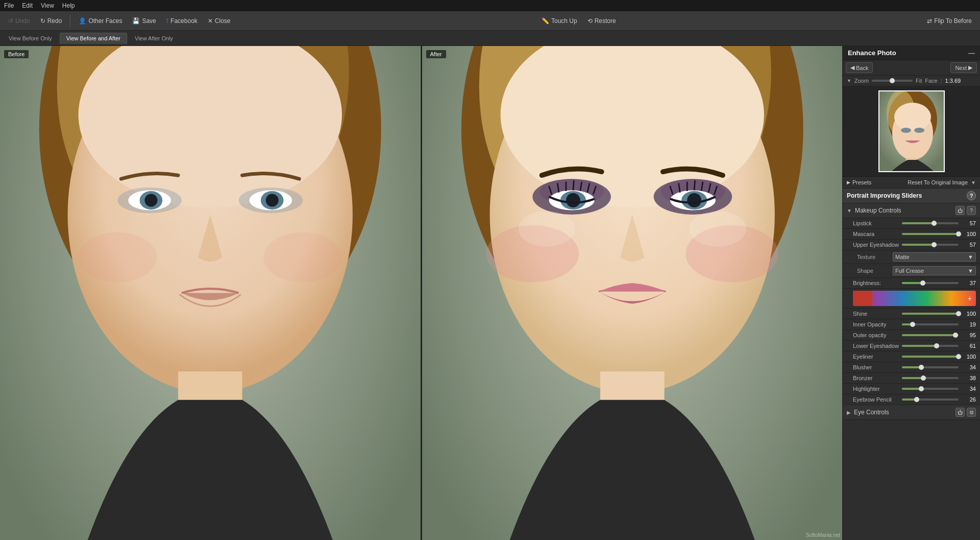 The image size is (980, 540). I want to click on flip-to-before-button: ⇄ Flip To Before, so click(949, 21).